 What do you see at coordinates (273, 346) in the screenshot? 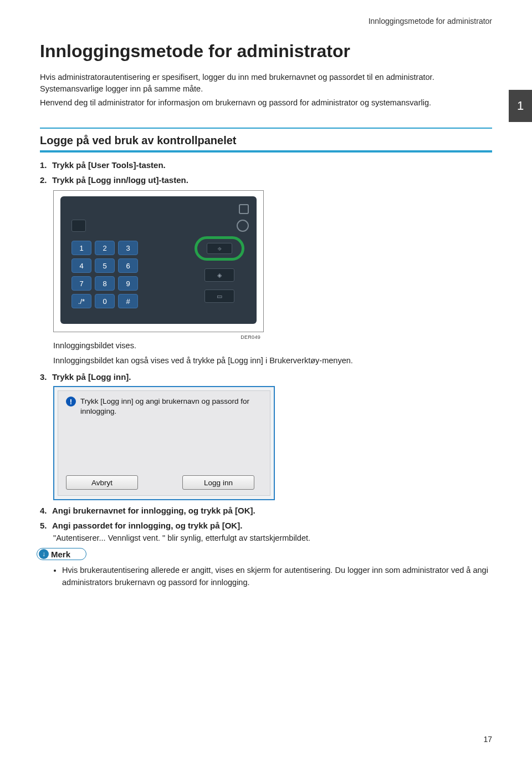
I see `step2-note-1: Innloggingsbildet vises.` at bounding box center [273, 346].